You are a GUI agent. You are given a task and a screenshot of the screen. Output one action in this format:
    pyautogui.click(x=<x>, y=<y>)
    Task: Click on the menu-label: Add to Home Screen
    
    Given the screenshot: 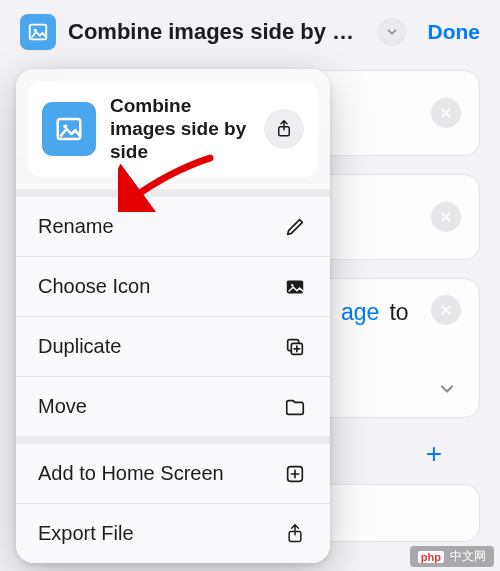 What is the action you would take?
    pyautogui.click(x=131, y=474)
    